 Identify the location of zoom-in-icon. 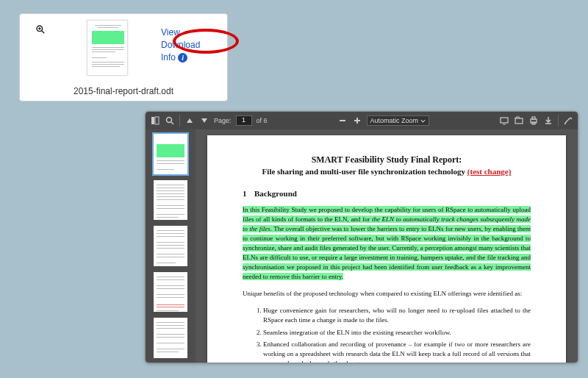
(357, 121).